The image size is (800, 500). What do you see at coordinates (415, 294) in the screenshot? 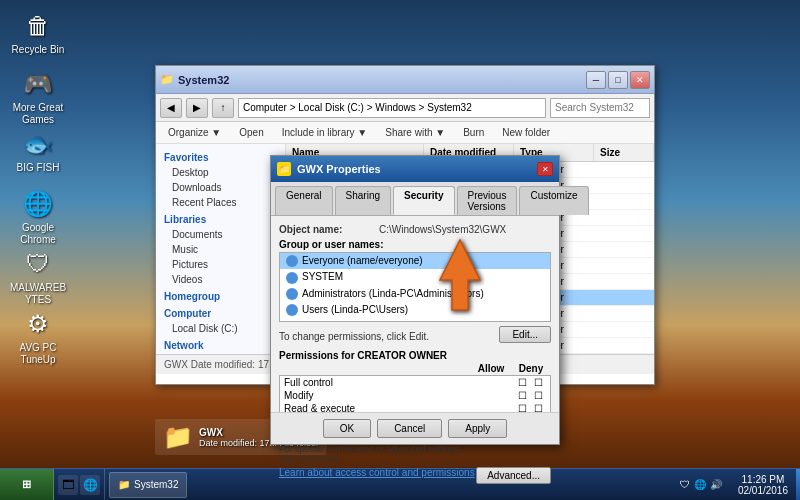
I see `user-item-administrators: Administrators (Linda-PC\Administrators)` at bounding box center [415, 294].